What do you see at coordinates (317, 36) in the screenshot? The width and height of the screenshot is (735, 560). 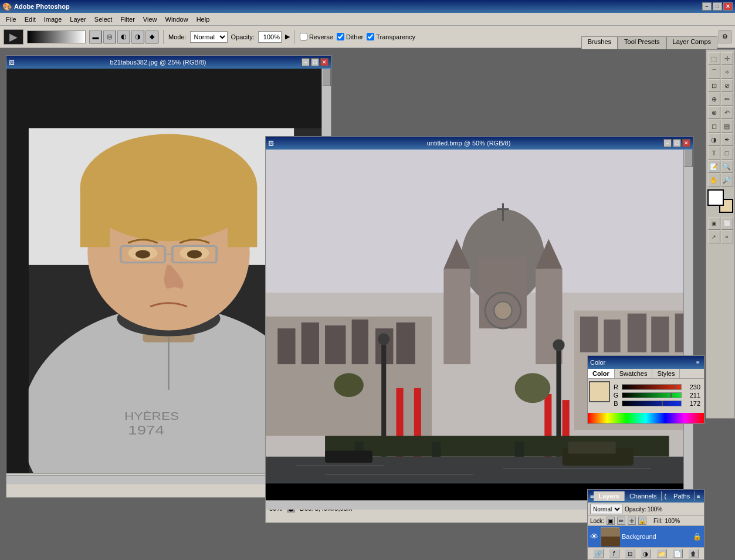 I see `reverse-checkbox-group: Reverse` at bounding box center [317, 36].